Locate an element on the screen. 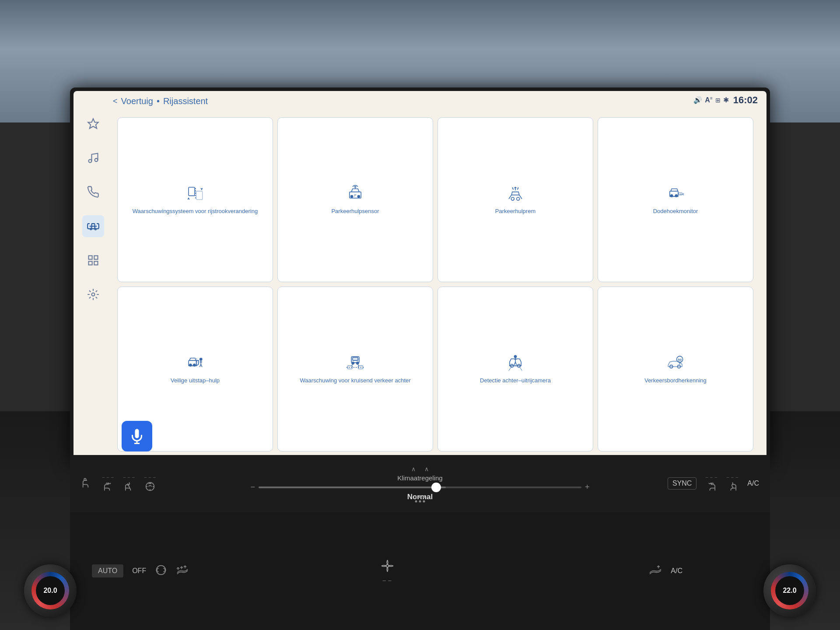 This screenshot has height=630, width=840. safe-exit-label: Veilige uitstap–hulp is located at coordinates (195, 381).